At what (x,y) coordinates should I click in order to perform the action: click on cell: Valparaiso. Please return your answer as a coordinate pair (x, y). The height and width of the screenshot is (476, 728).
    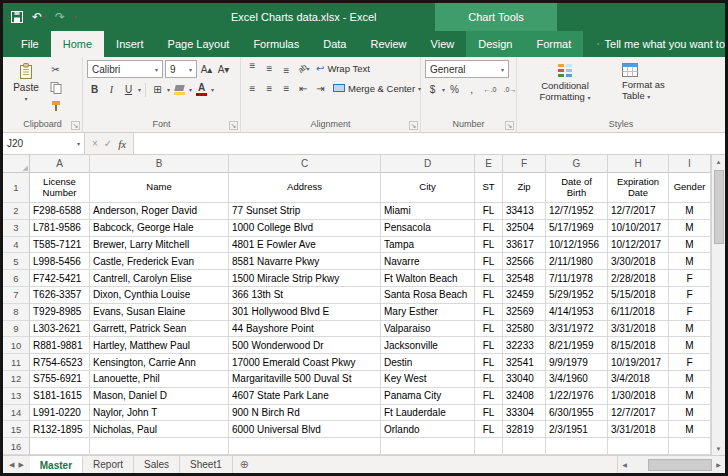
    Looking at the image, I should click on (428, 330).